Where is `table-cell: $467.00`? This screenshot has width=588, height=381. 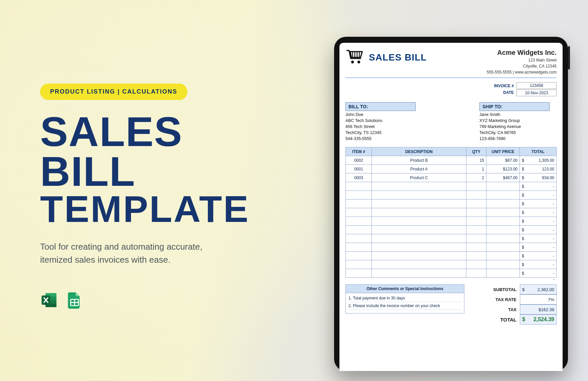 table-cell: $467.00 is located at coordinates (503, 178).